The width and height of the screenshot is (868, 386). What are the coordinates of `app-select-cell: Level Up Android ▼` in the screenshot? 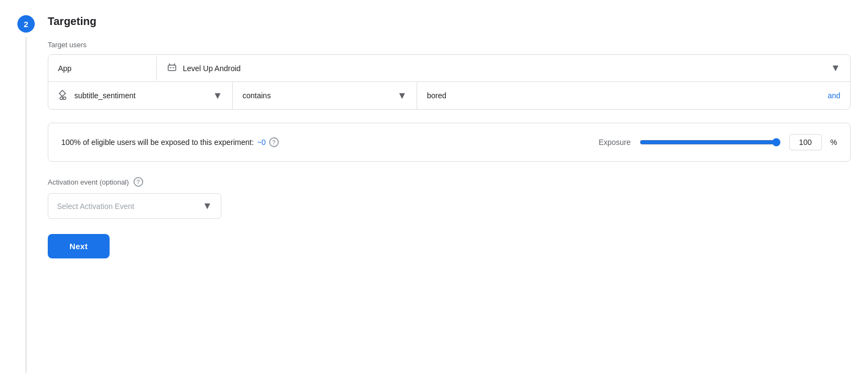 It's located at (503, 68).